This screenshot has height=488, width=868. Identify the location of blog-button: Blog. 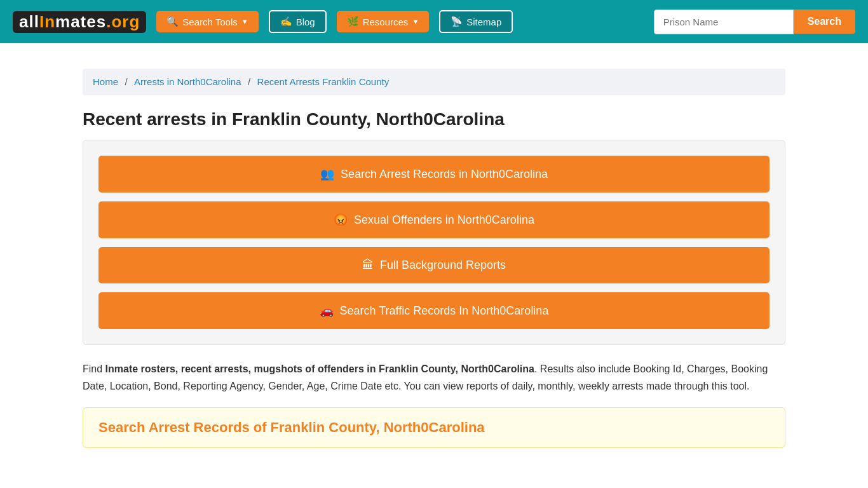
(297, 22).